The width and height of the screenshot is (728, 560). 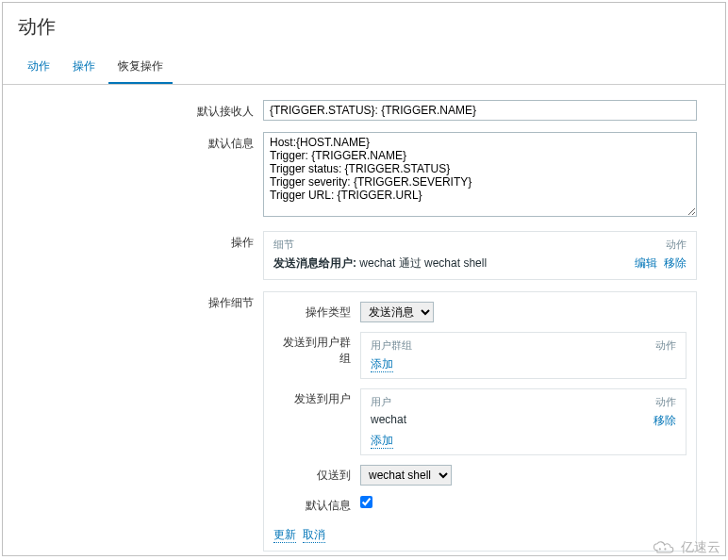 I want to click on default-info-checkbox, so click(x=366, y=502).